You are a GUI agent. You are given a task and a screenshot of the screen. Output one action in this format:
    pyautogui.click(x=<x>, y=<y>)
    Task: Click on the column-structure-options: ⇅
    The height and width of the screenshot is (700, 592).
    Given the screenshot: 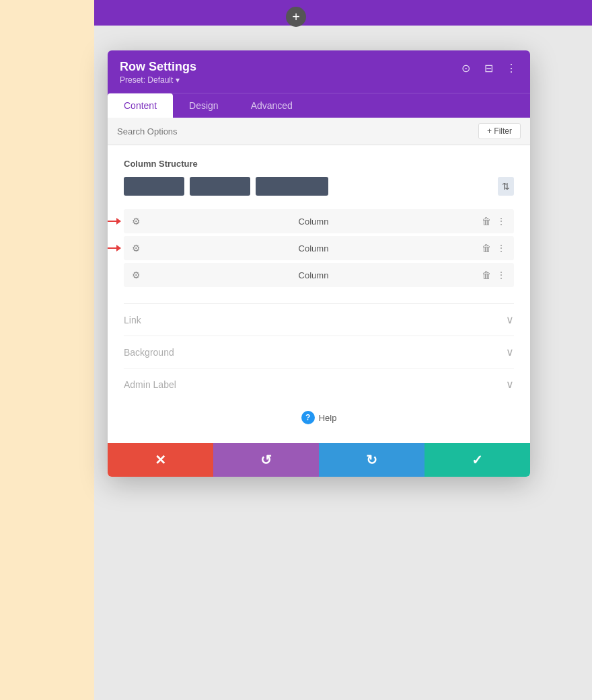 What is the action you would take?
    pyautogui.click(x=319, y=186)
    